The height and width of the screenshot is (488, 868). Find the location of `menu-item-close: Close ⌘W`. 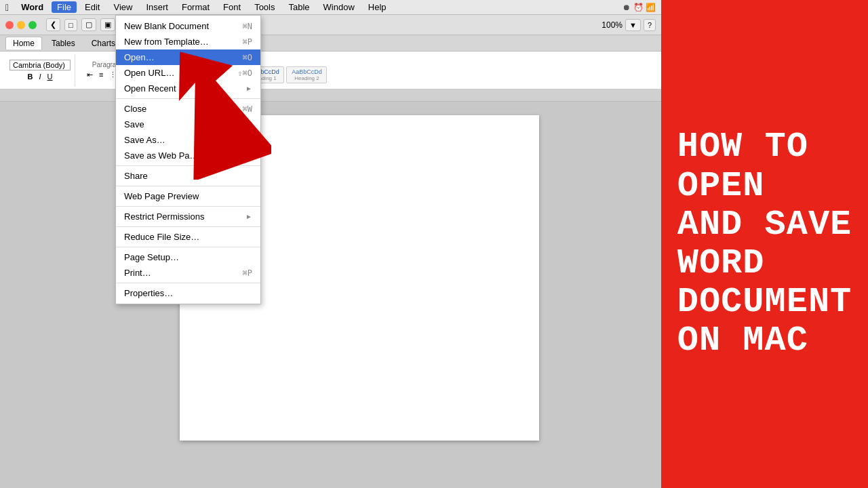

menu-item-close: Close ⌘W is located at coordinates (189, 108).